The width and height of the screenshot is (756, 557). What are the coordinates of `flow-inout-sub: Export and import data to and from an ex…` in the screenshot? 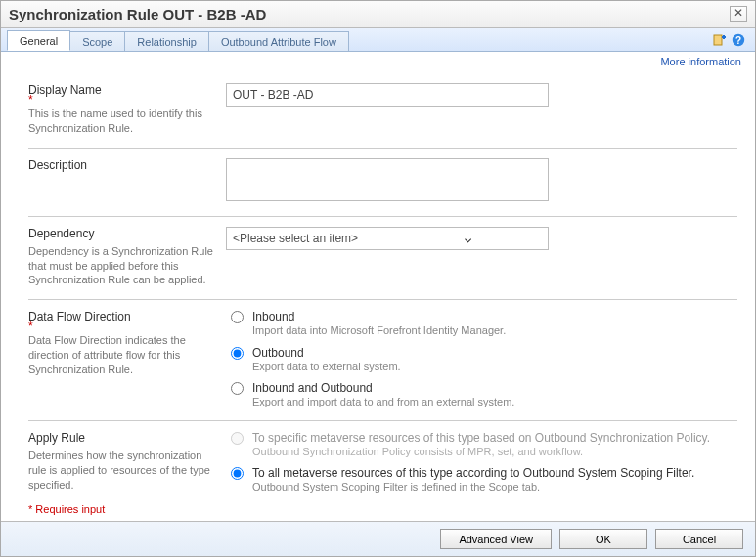 It's located at (383, 402).